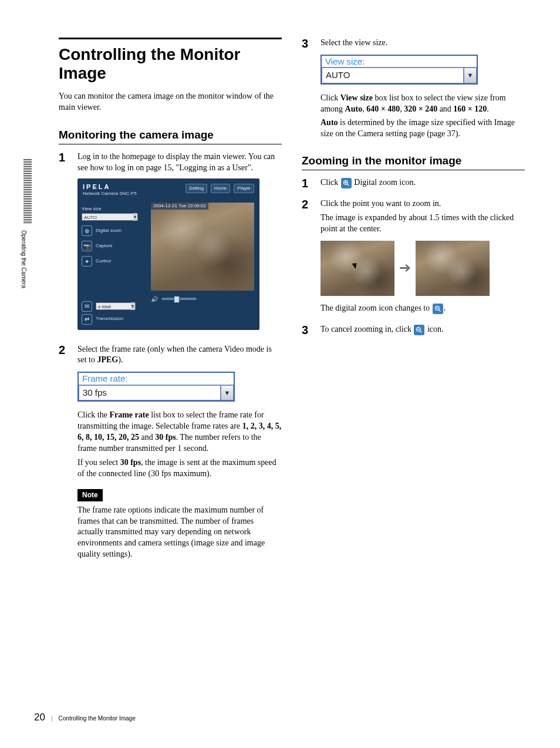 This screenshot has height=748, width=560. I want to click on step3-explain: Click View size box list box to select t…, so click(423, 104).